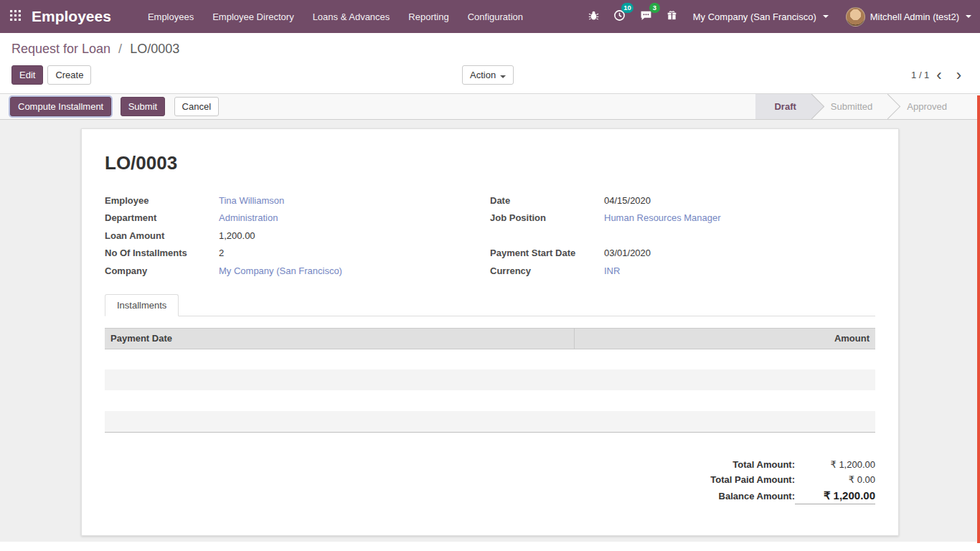 The height and width of the screenshot is (551, 980). Describe the element at coordinates (490, 339) in the screenshot. I see `table-header-row: Payment Date Amount` at that location.